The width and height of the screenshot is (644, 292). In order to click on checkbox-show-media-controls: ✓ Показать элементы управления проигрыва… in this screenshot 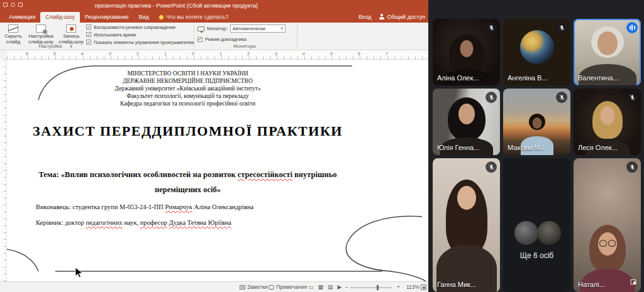, I will do `click(140, 42)`.